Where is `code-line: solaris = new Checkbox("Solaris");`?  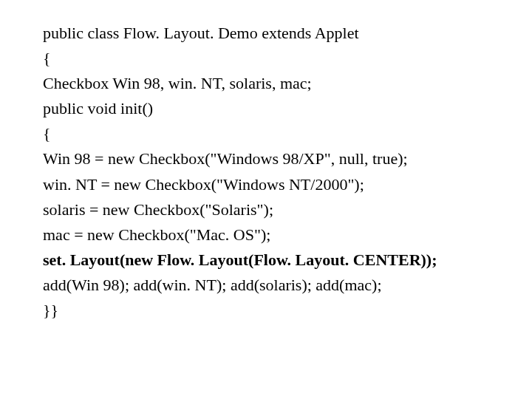
code-line: solaris = new Checkbox("Solaris"); is located at coordinates (287, 210).